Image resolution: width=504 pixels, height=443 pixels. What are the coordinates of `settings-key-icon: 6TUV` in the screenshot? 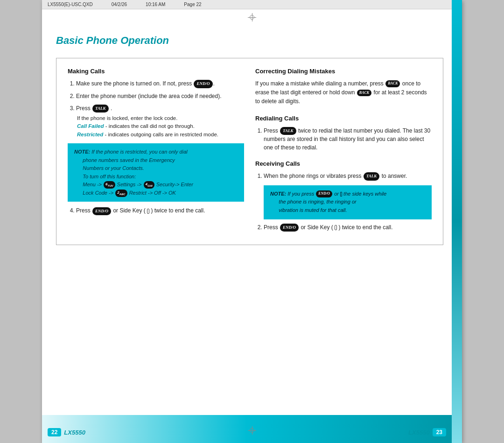 It's located at (109, 185).